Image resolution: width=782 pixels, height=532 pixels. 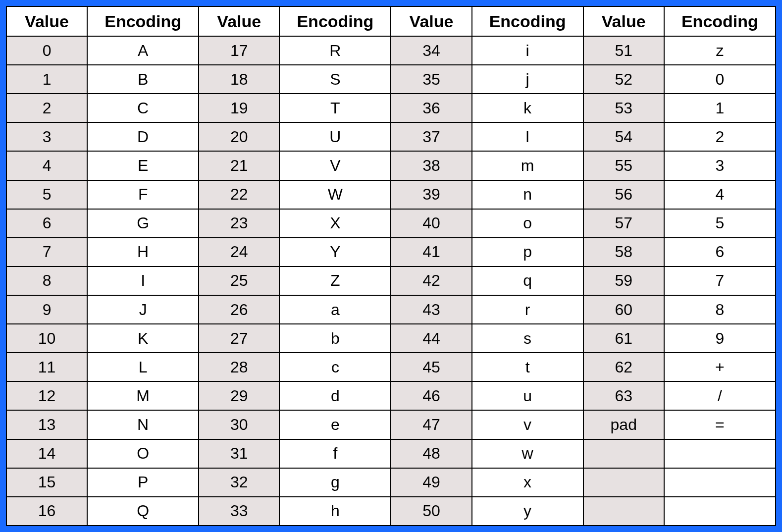 What do you see at coordinates (47, 454) in the screenshot?
I see `value-cell: 14` at bounding box center [47, 454].